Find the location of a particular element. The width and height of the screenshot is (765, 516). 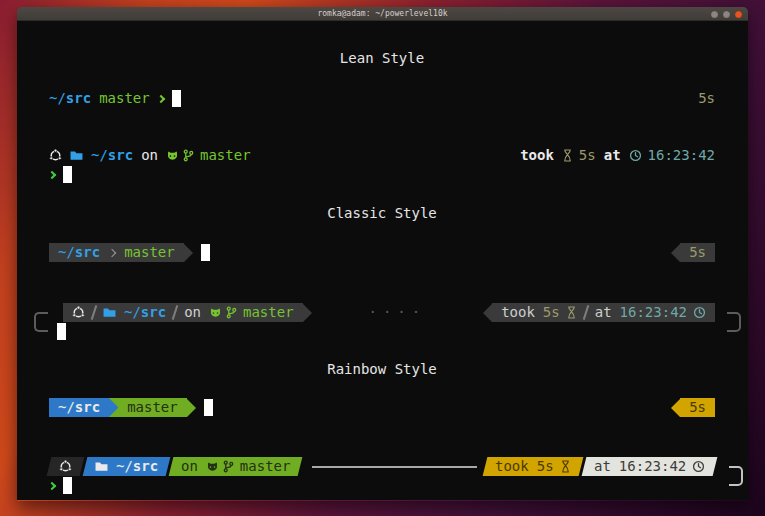

section-title-classic: Classic Style is located at coordinates (382, 214).